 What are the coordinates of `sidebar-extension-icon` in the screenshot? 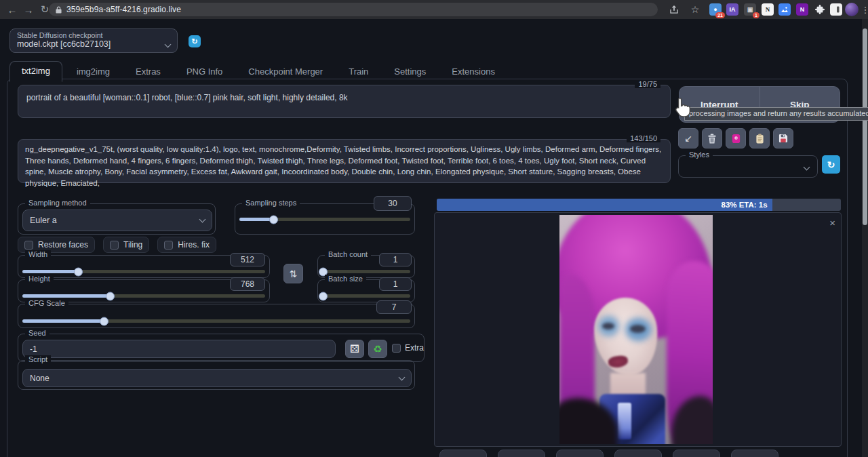 It's located at (836, 9).